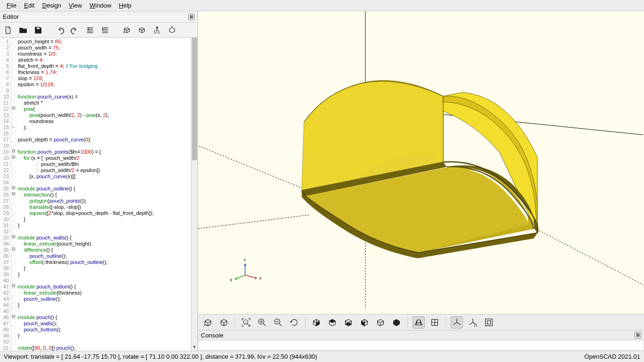 Image resolution: width=644 pixels, height=362 pixels. What do you see at coordinates (99, 17) in the screenshot?
I see `editor-header: Editor ⊠` at bounding box center [99, 17].